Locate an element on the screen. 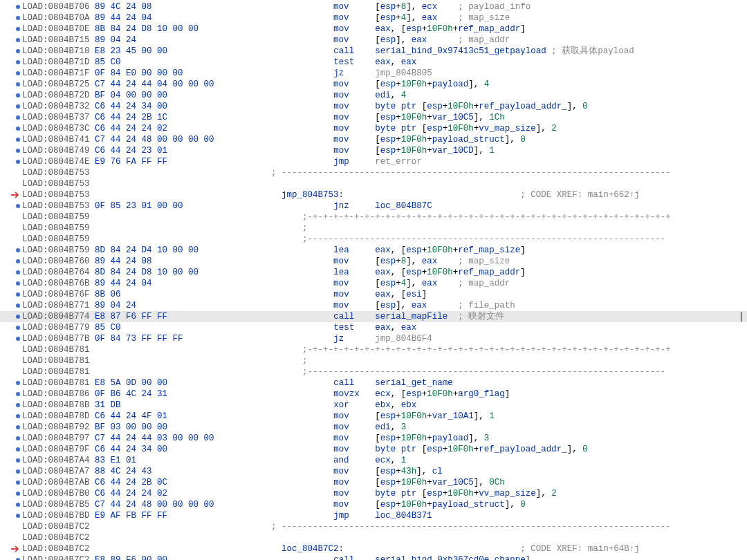  disasm-row: LOAD:0804B77B 0F 84 73 FF FF FF jz jmp_8… is located at coordinates (374, 339).